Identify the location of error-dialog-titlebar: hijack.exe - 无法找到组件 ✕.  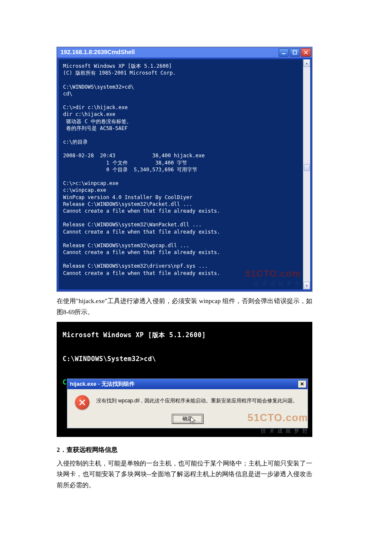
(187, 384).